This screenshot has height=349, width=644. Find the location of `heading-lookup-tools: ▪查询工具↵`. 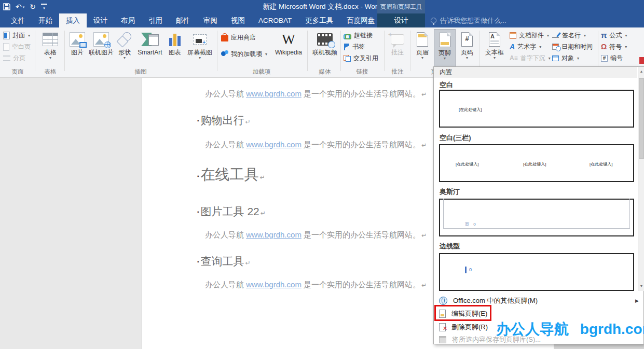

heading-lookup-tools: ▪查询工具↵ is located at coordinates (224, 261).